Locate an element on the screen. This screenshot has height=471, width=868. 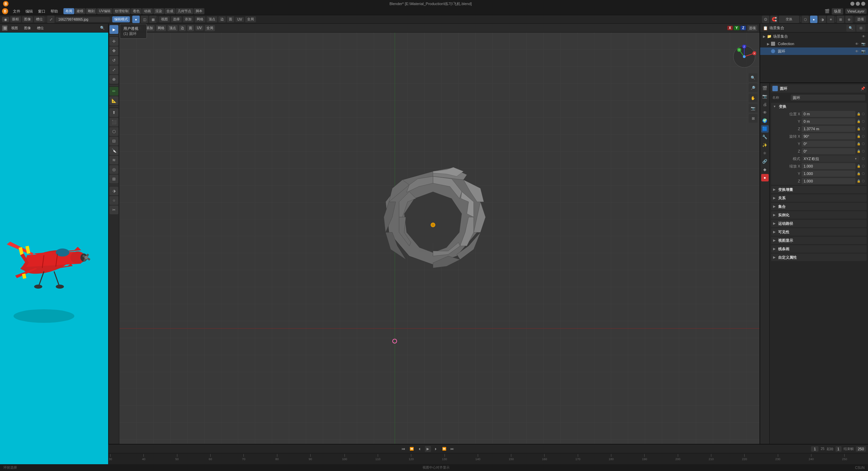
mode-indicator: ▶ is located at coordinates (114, 30).